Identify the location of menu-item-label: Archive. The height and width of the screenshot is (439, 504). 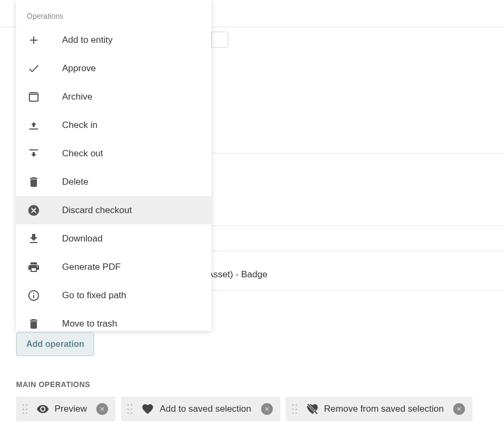
(77, 97).